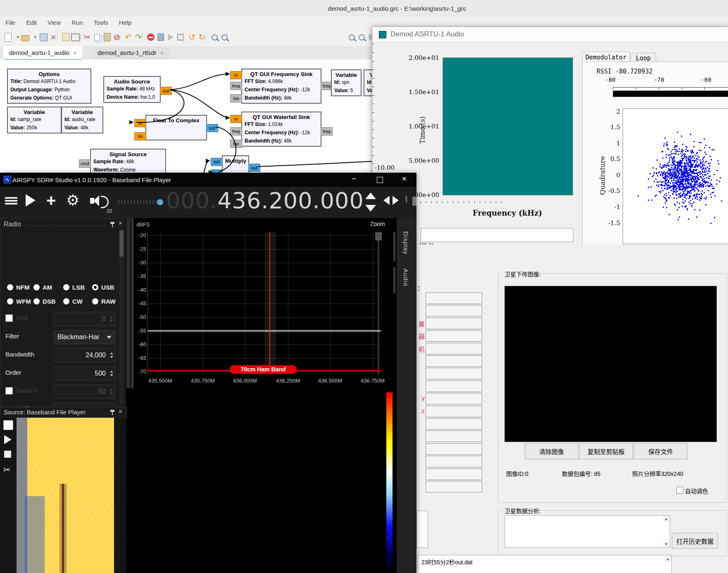 The image size is (728, 573). Describe the element at coordinates (387, 200) in the screenshot. I see `step-left-icon` at that location.